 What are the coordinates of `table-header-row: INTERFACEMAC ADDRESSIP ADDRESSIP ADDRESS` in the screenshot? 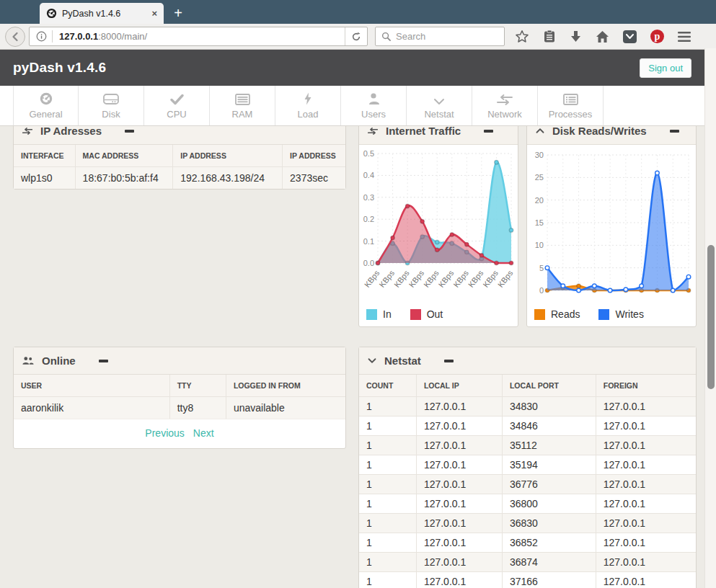 It's located at (180, 156).